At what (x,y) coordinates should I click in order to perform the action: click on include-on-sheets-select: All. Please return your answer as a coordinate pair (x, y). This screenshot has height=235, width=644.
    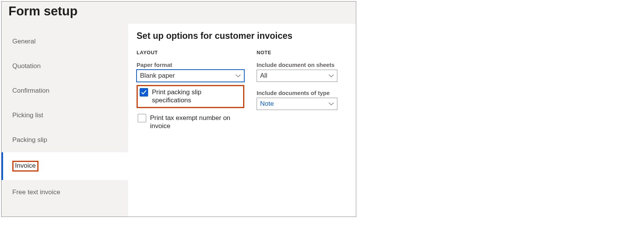
    Looking at the image, I should click on (297, 76).